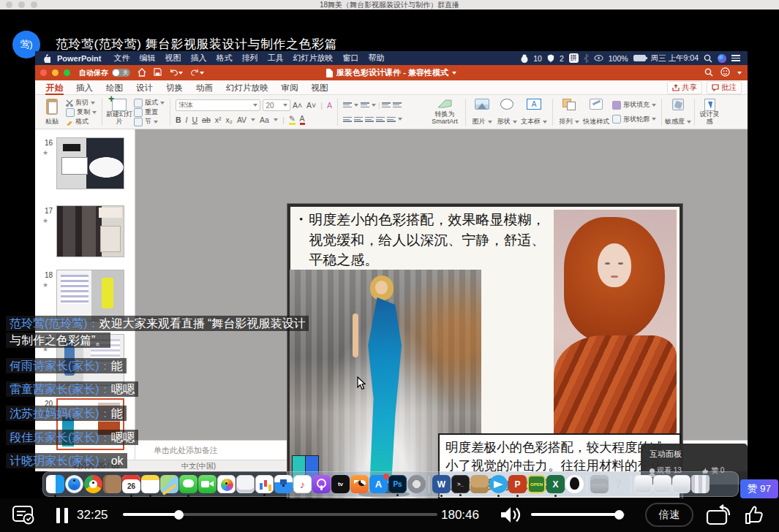 The height and width of the screenshot is (532, 779). What do you see at coordinates (23, 517) in the screenshot?
I see `subtitle-notes-icon` at bounding box center [23, 517].